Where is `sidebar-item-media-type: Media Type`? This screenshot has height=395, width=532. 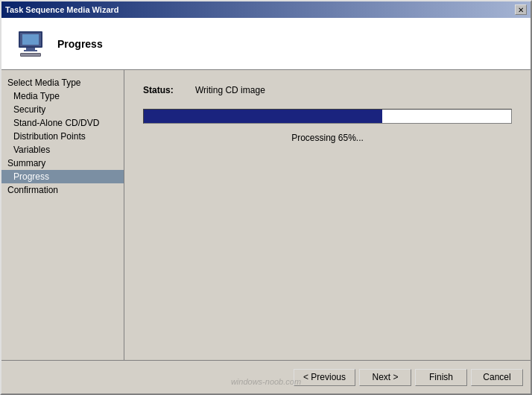 sidebar-item-media-type: Media Type is located at coordinates (63, 96).